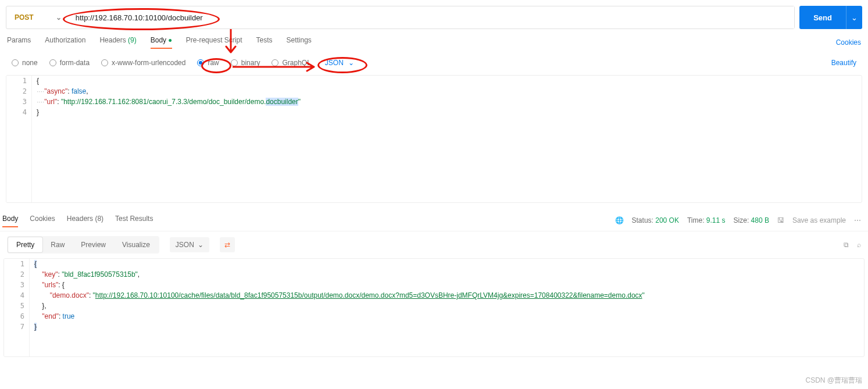 This screenshot has width=868, height=389. What do you see at coordinates (434, 244) in the screenshot?
I see `response-toolbar: Pretty Raw Preview Visualize JSON ⌄ ⇄ ⧉ …` at bounding box center [434, 244].